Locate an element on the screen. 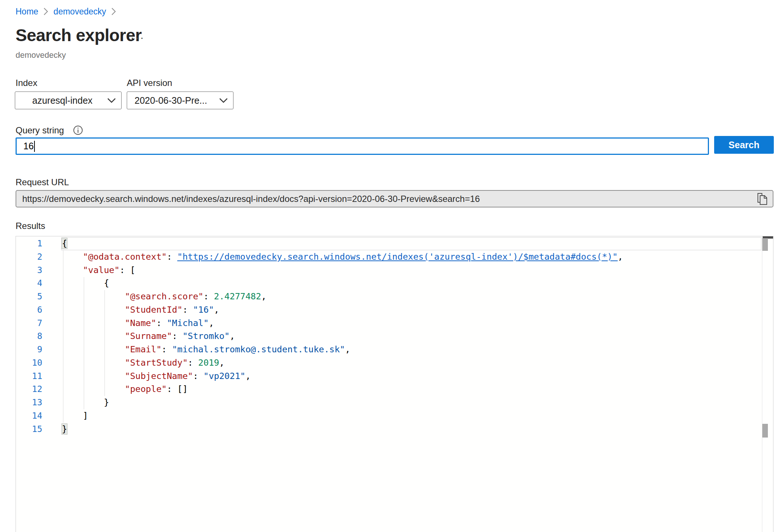 The image size is (779, 532). line-number: 11 is located at coordinates (29, 376).